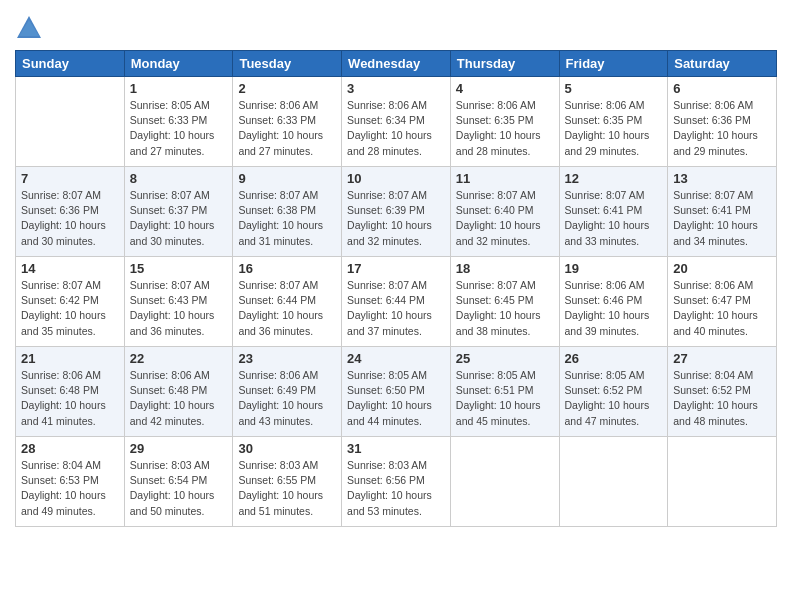  I want to click on calendar-cell: 3Sunrise: 8:06 AM Sunset: 6:34 PM Daylig…, so click(396, 122).